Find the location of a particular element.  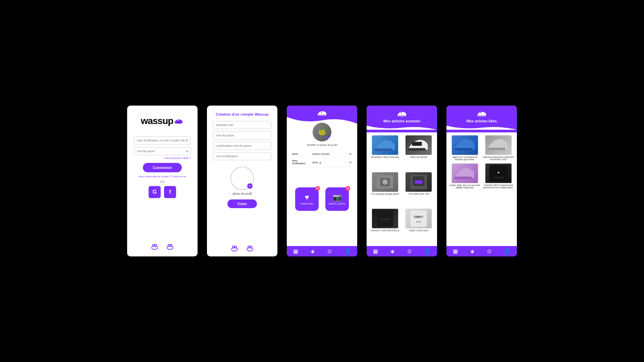

modify-photo-label: Modifier la photo de profil is located at coordinates (322, 145).